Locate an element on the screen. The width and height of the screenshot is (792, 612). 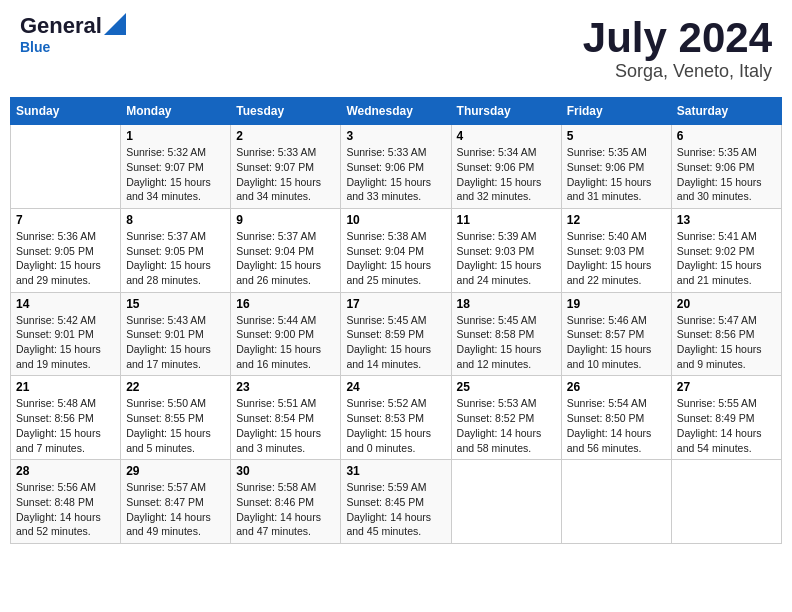
day-number: 28 is located at coordinates (66, 471).